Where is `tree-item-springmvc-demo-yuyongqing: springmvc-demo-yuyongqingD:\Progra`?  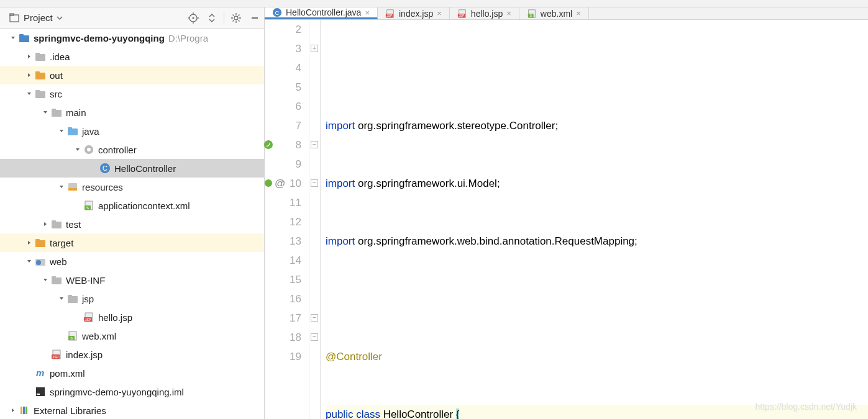 tree-item-springmvc-demo-yuyongqing: springmvc-demo-yuyongqingD:\Progra is located at coordinates (132, 38).